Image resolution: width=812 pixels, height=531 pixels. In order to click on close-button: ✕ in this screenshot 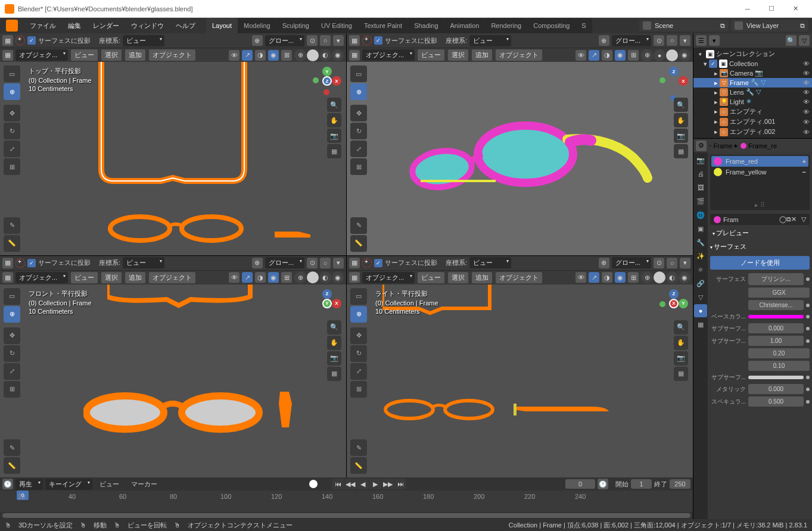, I will do `click(795, 9)`.